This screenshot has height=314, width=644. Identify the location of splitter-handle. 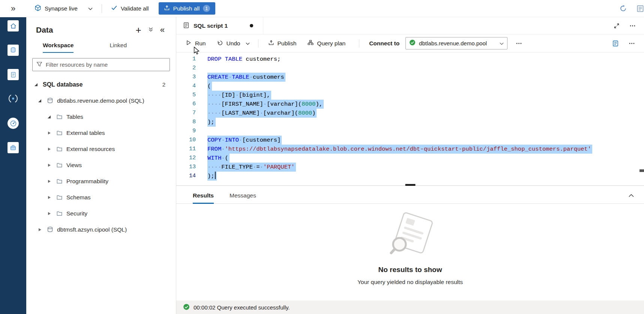
(410, 185).